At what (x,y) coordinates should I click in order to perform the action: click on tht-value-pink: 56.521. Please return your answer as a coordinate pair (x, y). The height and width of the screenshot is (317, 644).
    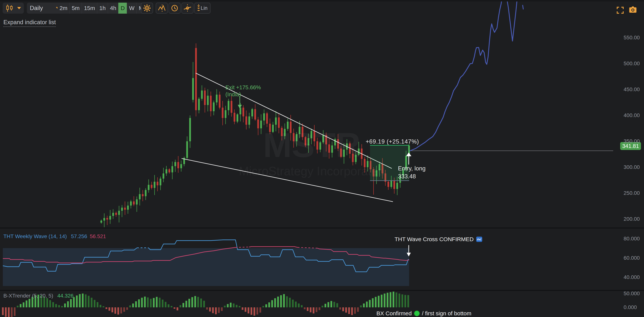
    Looking at the image, I should click on (98, 236).